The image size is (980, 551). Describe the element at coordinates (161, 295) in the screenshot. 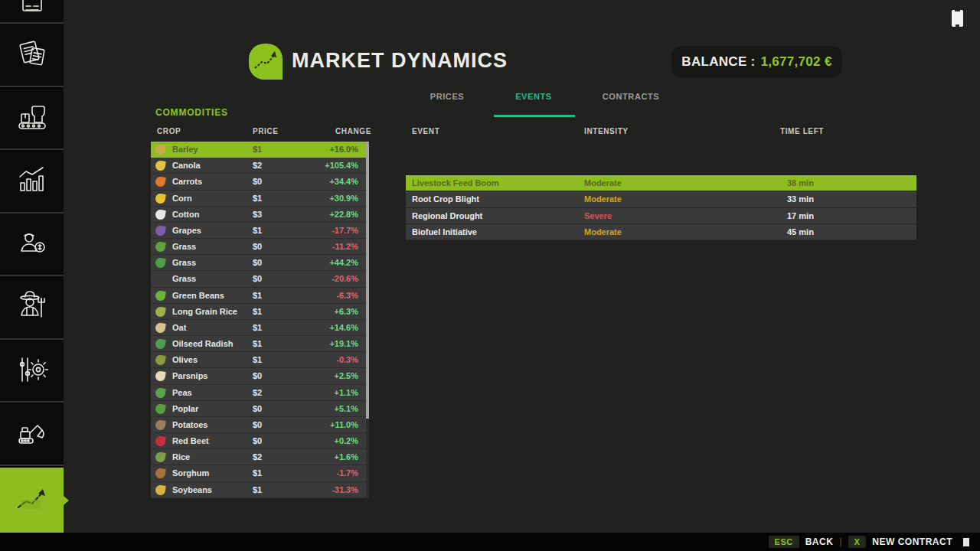

I see `green-beans-icon` at that location.